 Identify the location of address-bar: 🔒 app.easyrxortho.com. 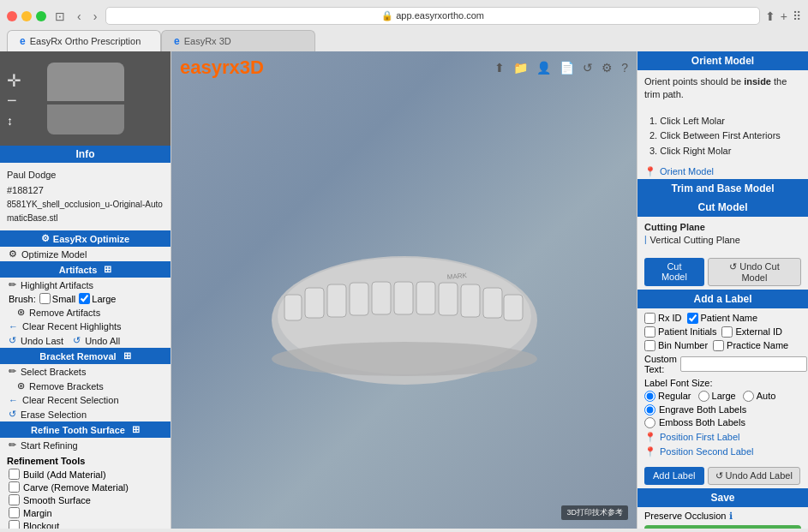
(432, 15).